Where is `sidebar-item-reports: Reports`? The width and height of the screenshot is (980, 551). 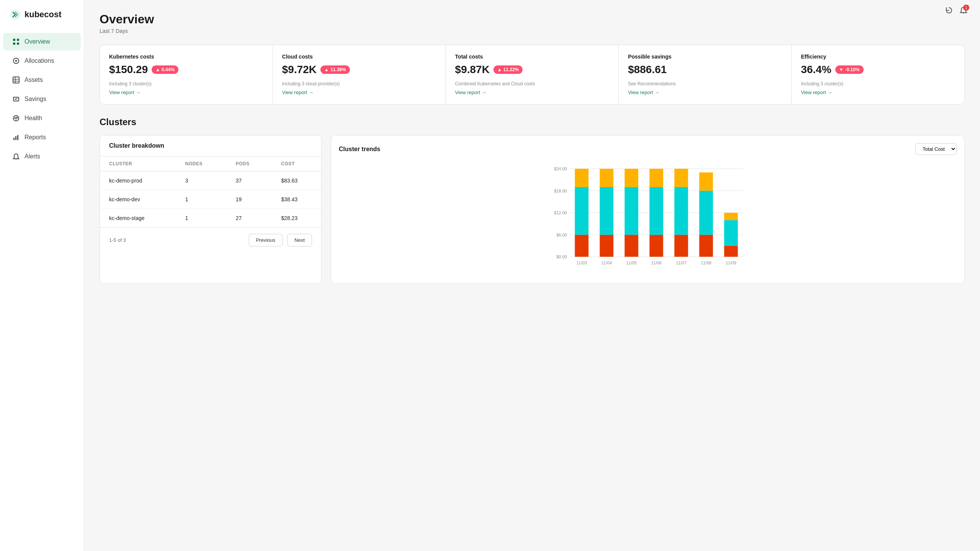
sidebar-item-reports: Reports is located at coordinates (42, 137).